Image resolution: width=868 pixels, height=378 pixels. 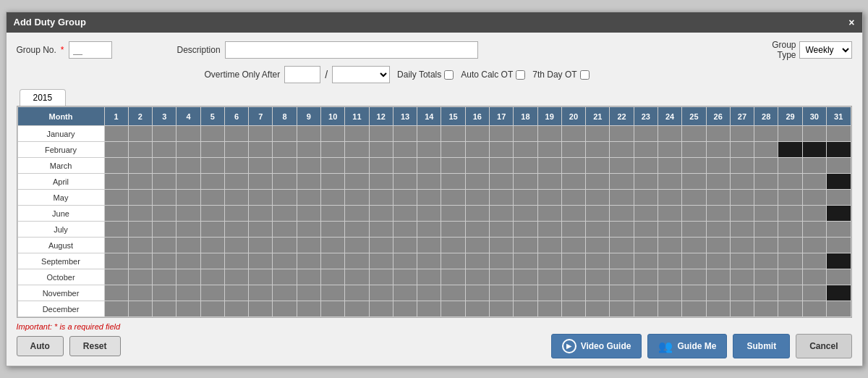 I want to click on guide-me-button: 👥 Guide Me, so click(x=687, y=346).